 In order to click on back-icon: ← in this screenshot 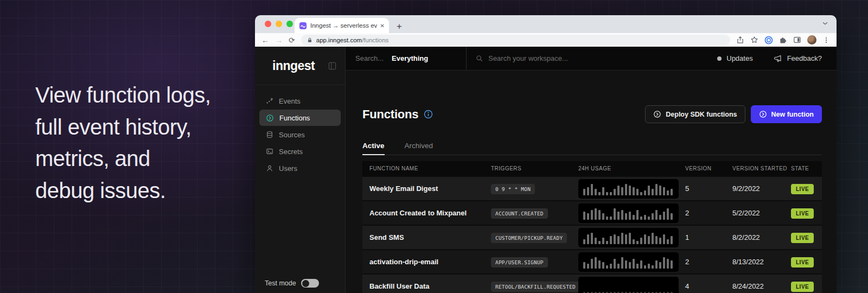, I will do `click(265, 40)`.